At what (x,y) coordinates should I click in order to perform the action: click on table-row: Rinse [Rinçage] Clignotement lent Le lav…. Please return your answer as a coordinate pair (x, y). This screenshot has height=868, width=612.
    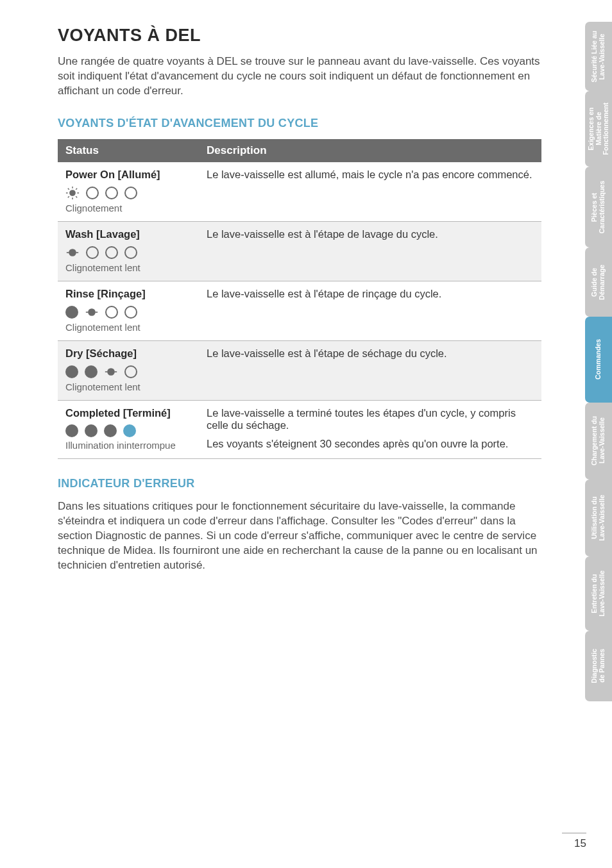
    Looking at the image, I should click on (300, 310).